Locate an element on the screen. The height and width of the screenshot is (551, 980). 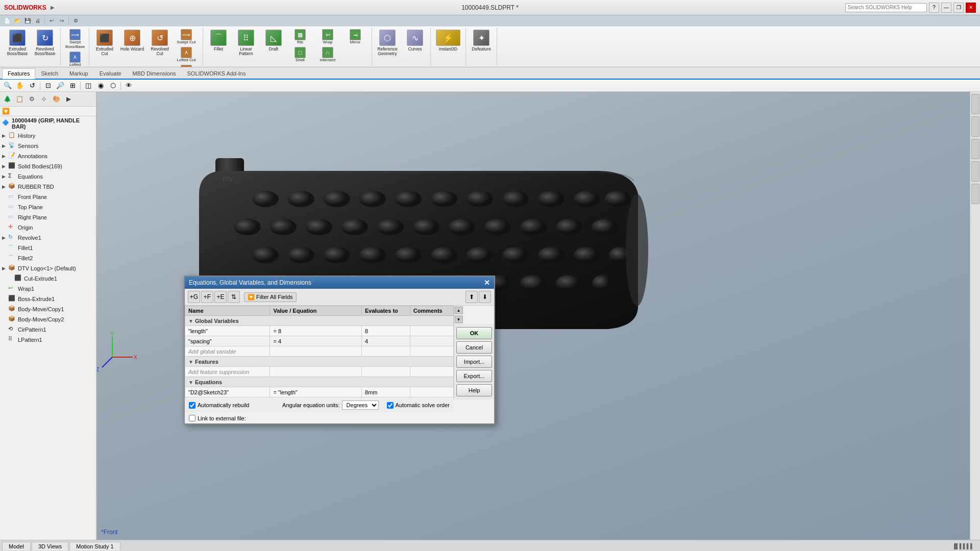
shell-btn: □ Shell is located at coordinates (300, 55).